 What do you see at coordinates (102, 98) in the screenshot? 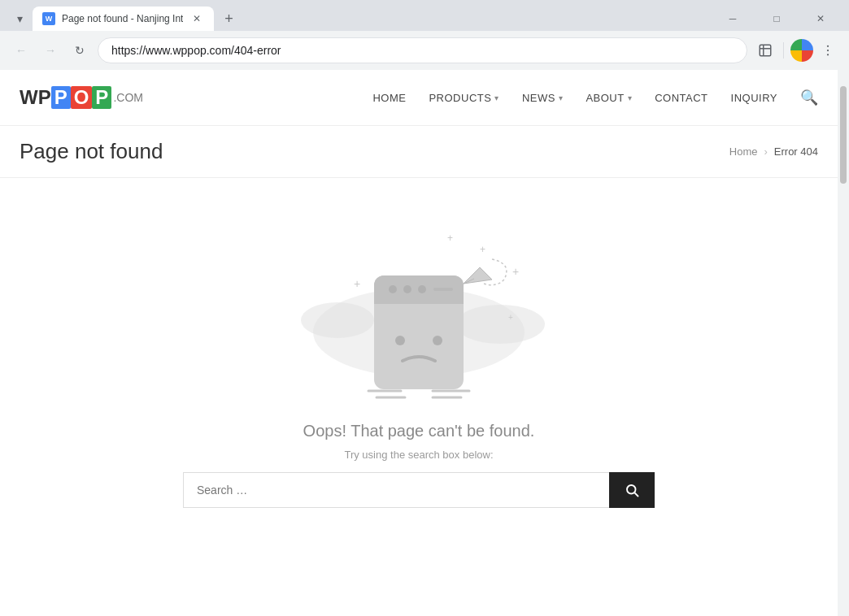
I see `logo-pp: P` at bounding box center [102, 98].